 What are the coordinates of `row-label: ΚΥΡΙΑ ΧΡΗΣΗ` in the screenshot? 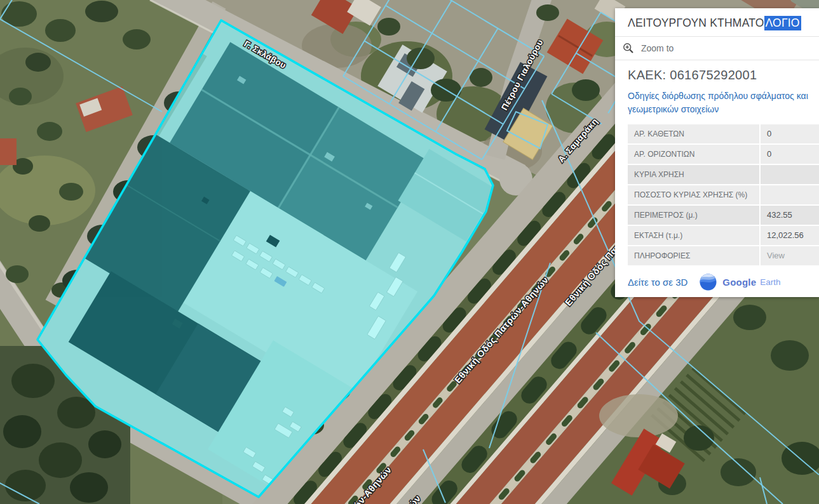 It's located at (694, 175).